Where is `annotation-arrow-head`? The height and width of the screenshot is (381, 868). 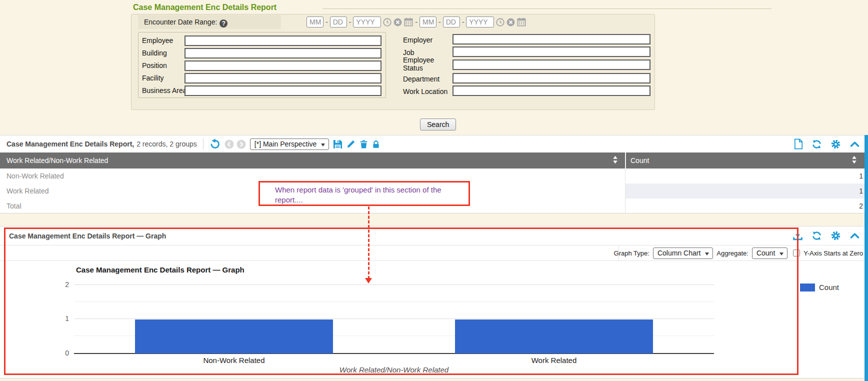
annotation-arrow-head is located at coordinates (368, 281).